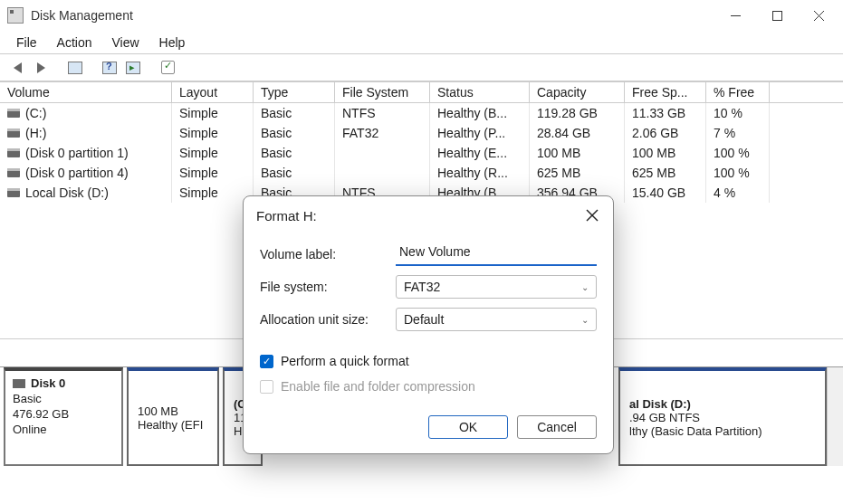 Image resolution: width=843 pixels, height=504 pixels. What do you see at coordinates (378, 386) in the screenshot?
I see `compression-label: Enable file and folder compression` at bounding box center [378, 386].